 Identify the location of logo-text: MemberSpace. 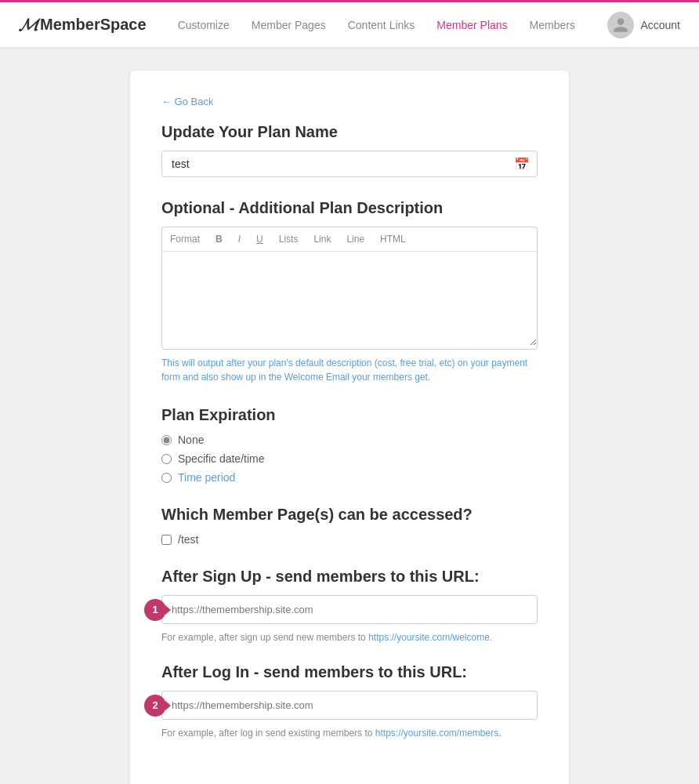
(93, 25).